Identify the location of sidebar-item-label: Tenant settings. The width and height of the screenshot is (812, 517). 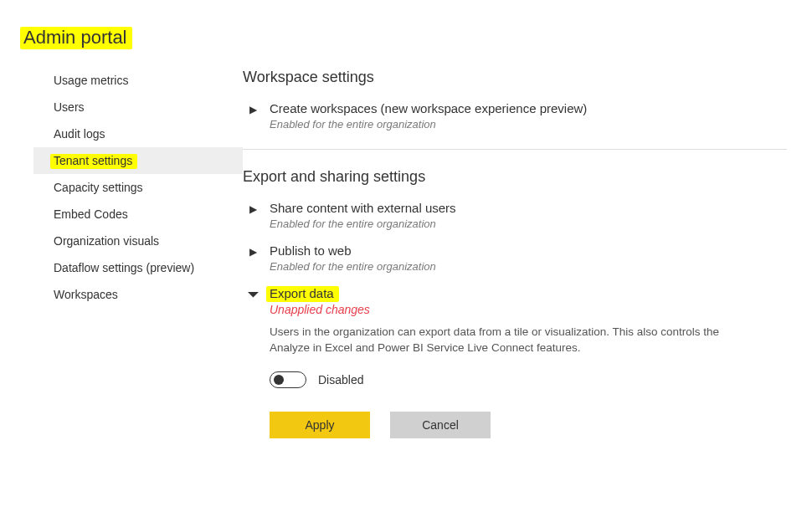
(93, 161).